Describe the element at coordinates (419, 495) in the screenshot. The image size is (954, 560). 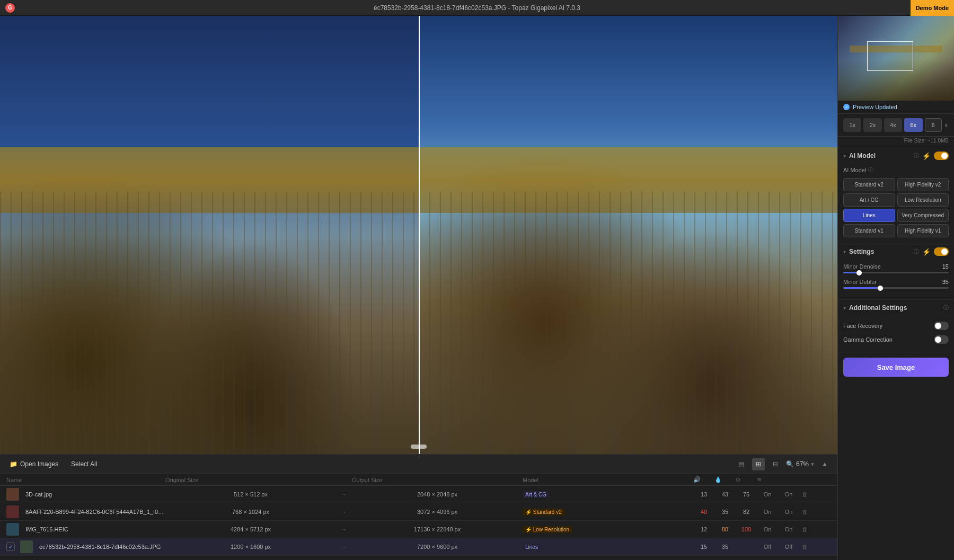
I see `file-row: 3D-cat.jpg 512 × 512 px → 2048 × 2048 px…` at that location.